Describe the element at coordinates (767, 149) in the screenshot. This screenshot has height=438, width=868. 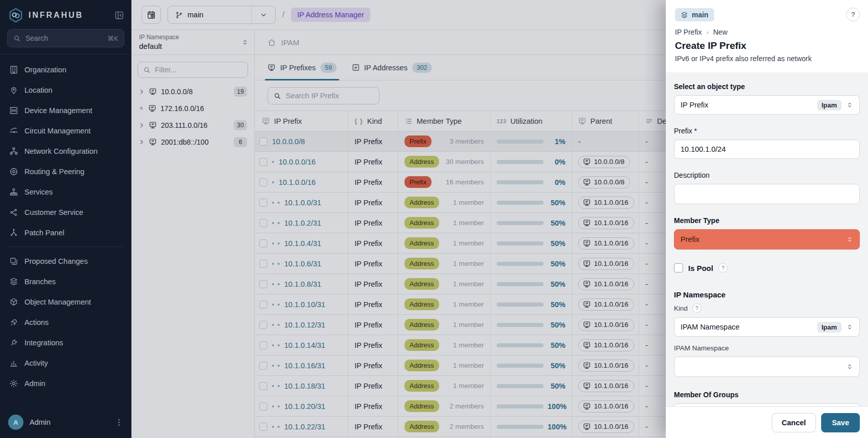
I see `prefix-input: 10.100.1.0/24` at that location.